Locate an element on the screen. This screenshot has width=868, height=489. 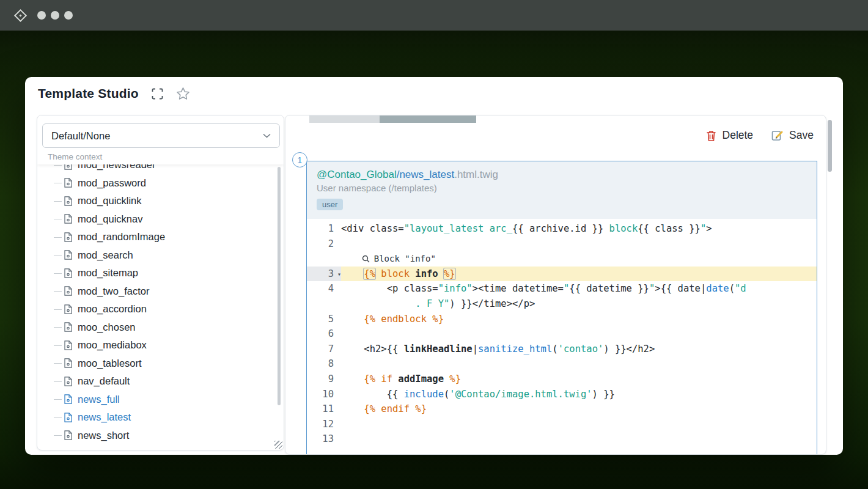
code-line-content is located at coordinates (579, 334).